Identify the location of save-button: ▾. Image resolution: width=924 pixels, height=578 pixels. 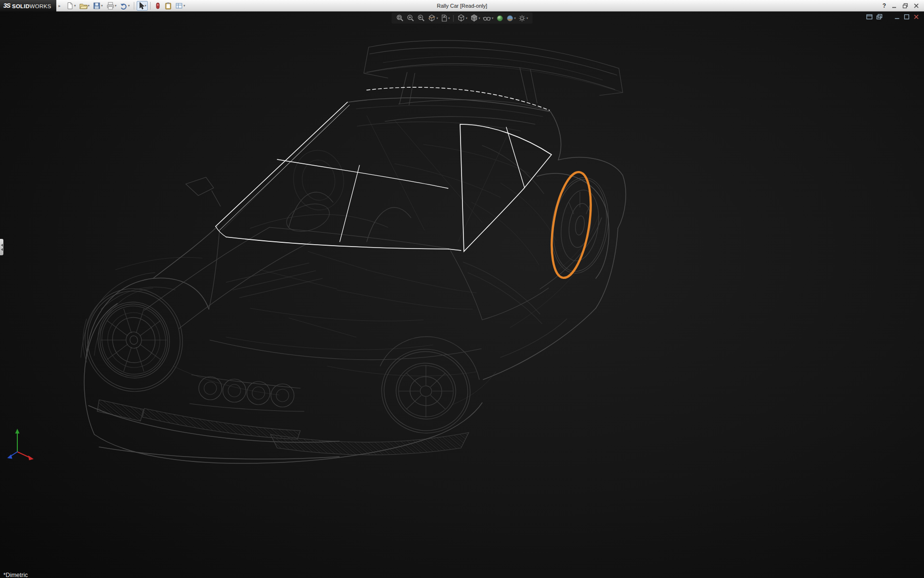
(98, 6).